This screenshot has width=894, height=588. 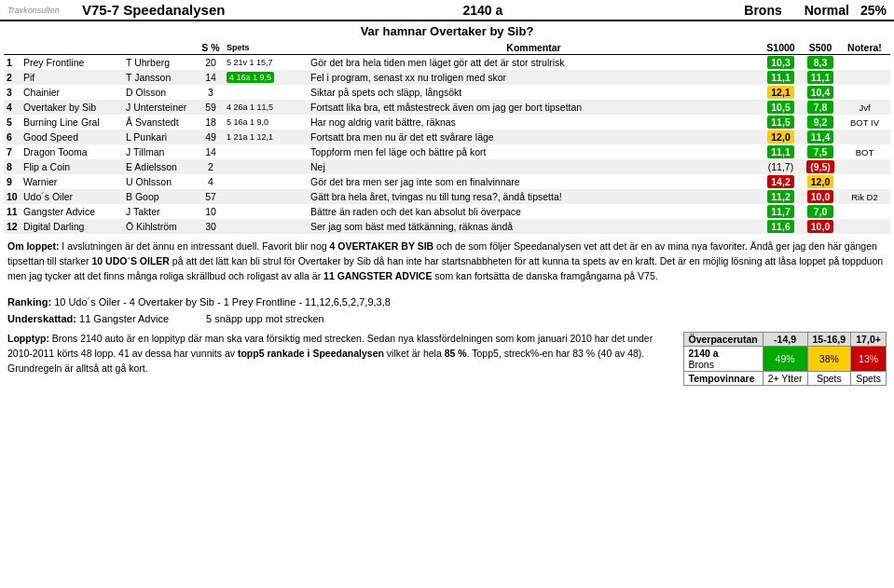 What do you see at coordinates (160, 226) in the screenshot?
I see `row-trainer: Ö Kihlström` at bounding box center [160, 226].